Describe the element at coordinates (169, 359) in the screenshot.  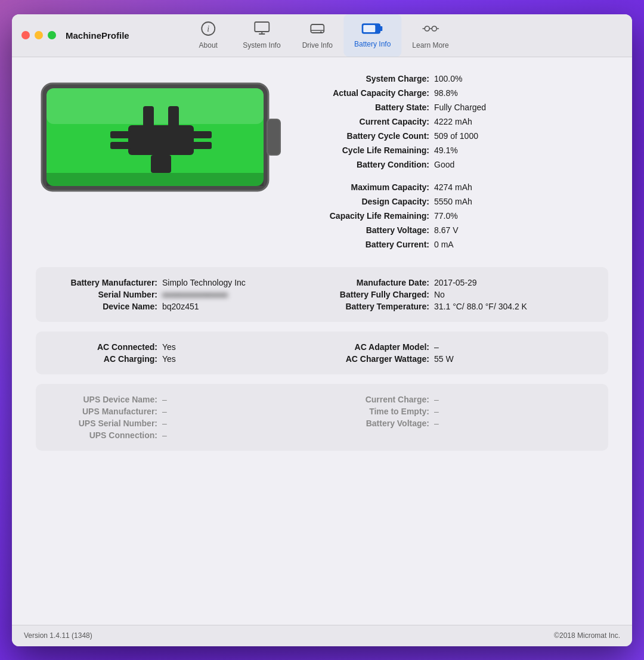
I see `ac-charging-value: Yes` at that location.